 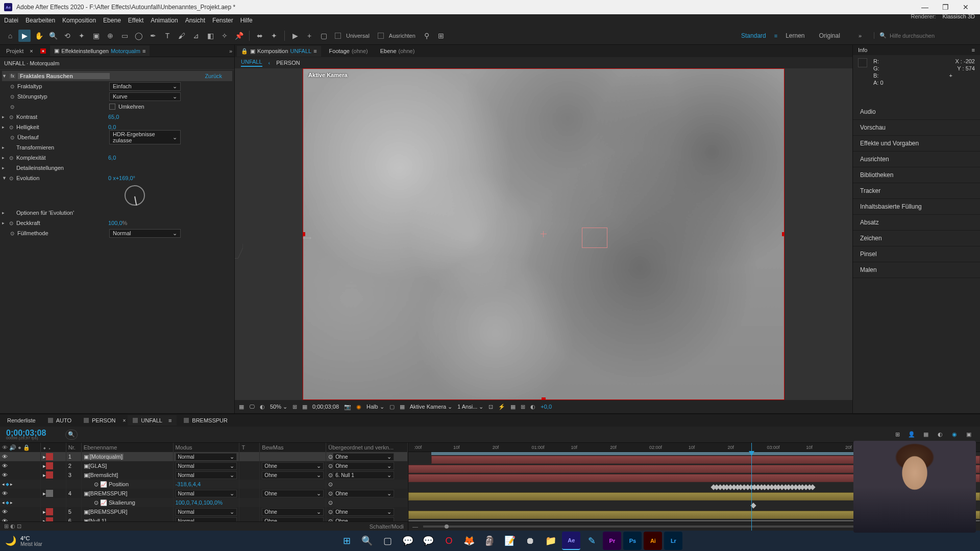 I want to click on tab-renderliste: Renderliste, so click(x=21, y=420).